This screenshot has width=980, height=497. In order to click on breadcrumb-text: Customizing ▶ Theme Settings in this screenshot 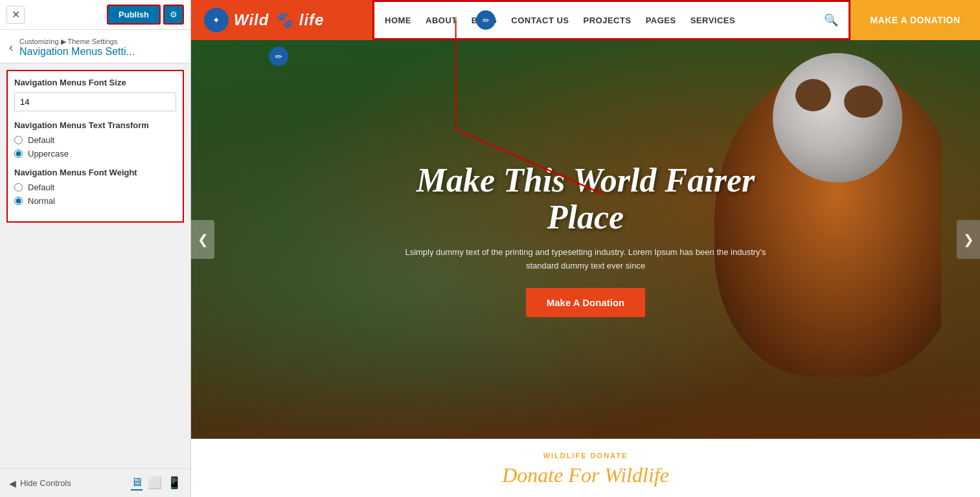, I will do `click(77, 41)`.